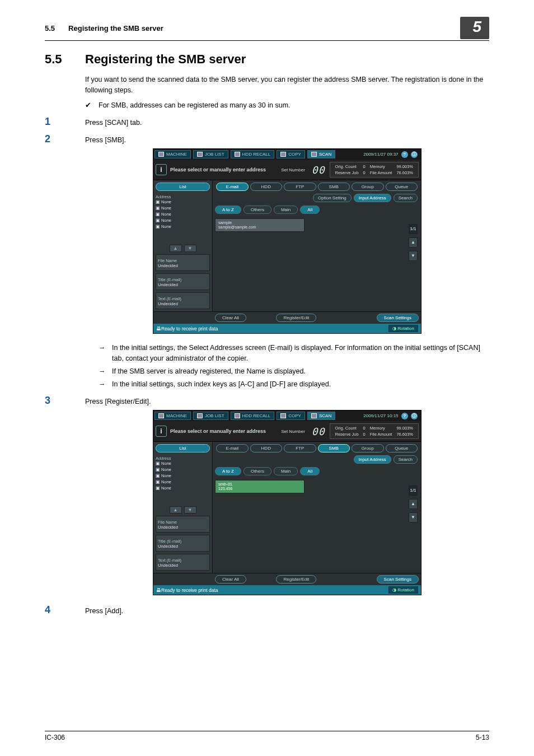 The width and height of the screenshot is (534, 756). What do you see at coordinates (475, 28) in the screenshot?
I see `chapter-badge: 5` at bounding box center [475, 28].